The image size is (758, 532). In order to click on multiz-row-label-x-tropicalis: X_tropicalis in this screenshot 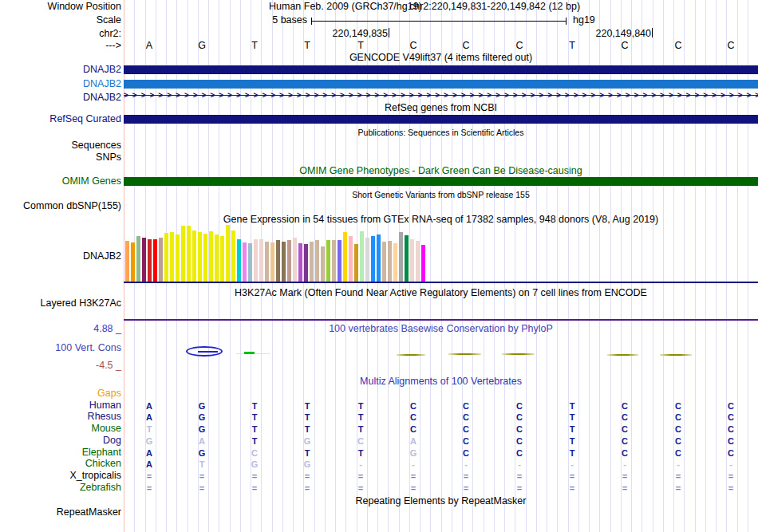, I will do `click(96, 475)`.